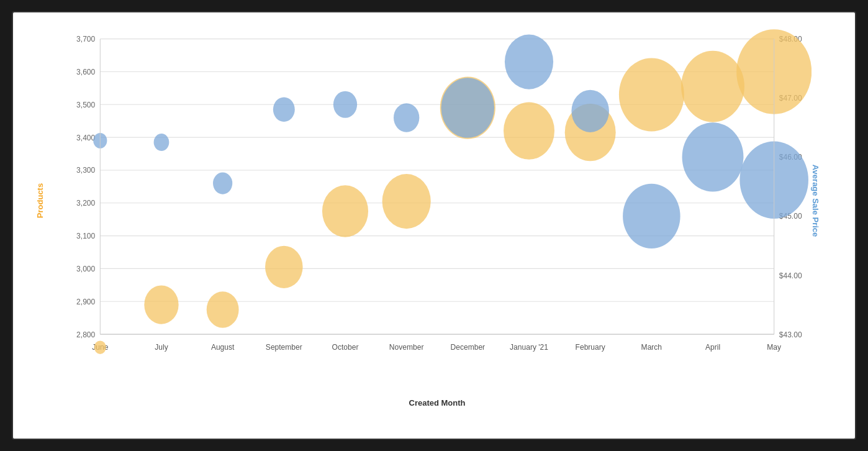 This screenshot has height=451, width=868. I want to click on svg-text: 2,900, so click(86, 301).